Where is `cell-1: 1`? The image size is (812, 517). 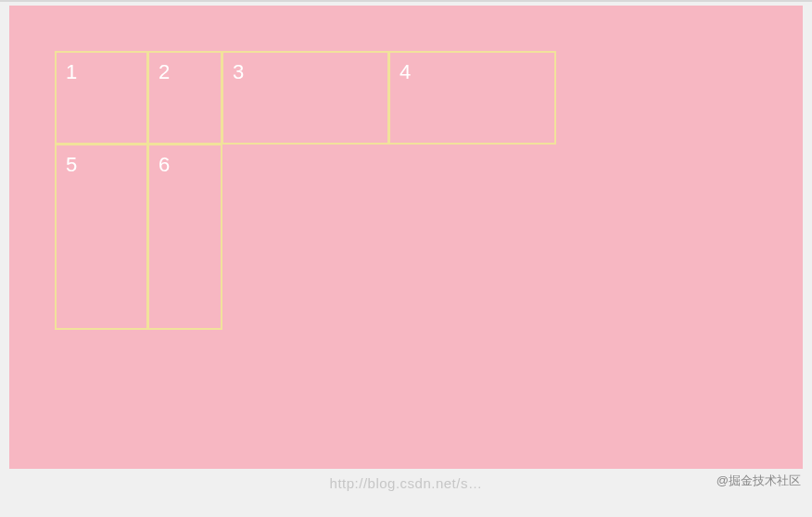 cell-1: 1 is located at coordinates (102, 98).